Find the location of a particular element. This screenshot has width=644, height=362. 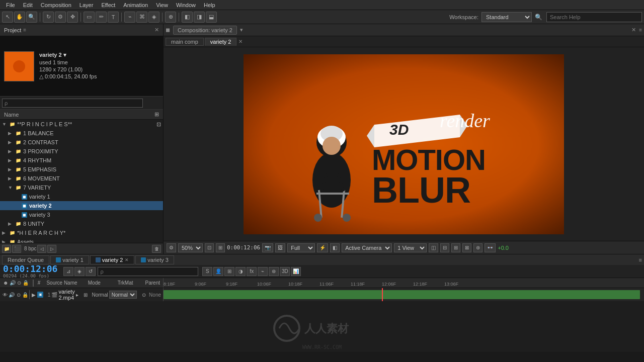

menu-layer: Layer is located at coordinates (87, 5).